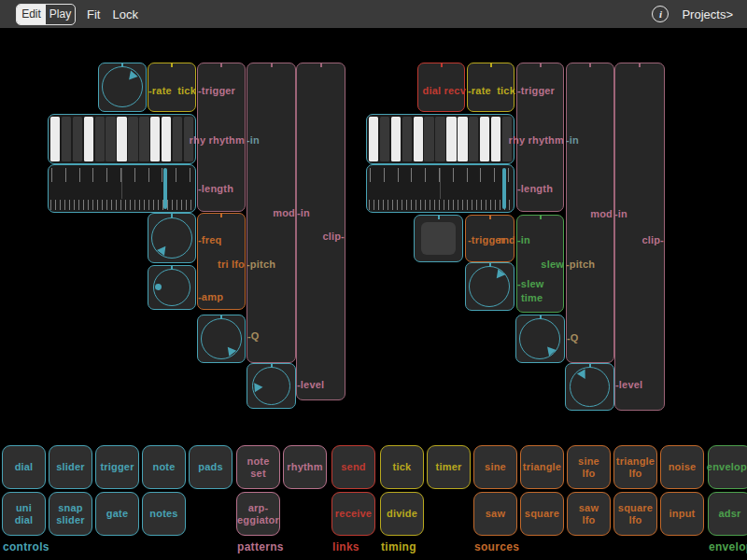 The width and height of the screenshot is (747, 560). What do you see at coordinates (402, 513) in the screenshot?
I see `palette-item-divide: divide` at bounding box center [402, 513].